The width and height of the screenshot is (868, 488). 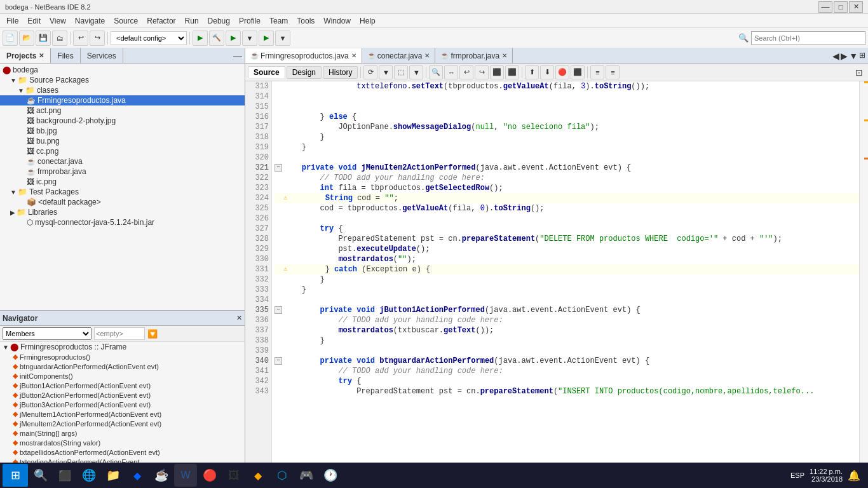 What do you see at coordinates (113, 475) in the screenshot?
I see `taskbar-explorer: 📁` at bounding box center [113, 475].